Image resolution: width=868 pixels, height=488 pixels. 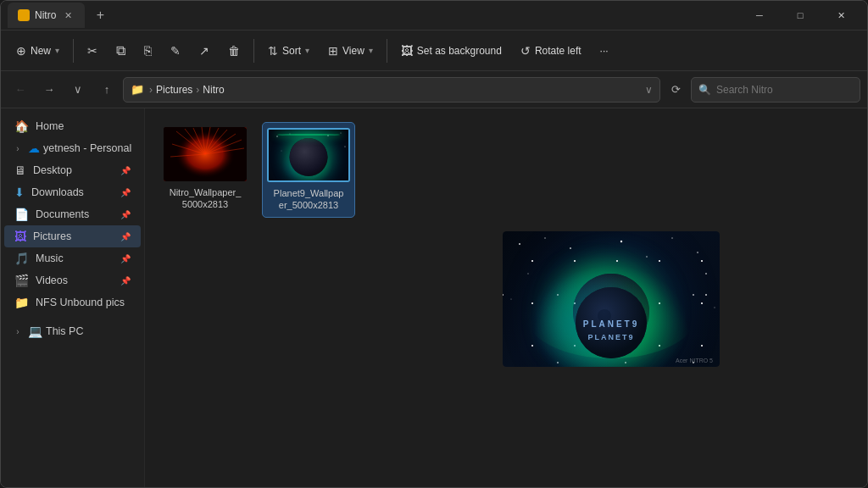 I want to click on downloads-pin-icon: 📌, so click(x=125, y=193).